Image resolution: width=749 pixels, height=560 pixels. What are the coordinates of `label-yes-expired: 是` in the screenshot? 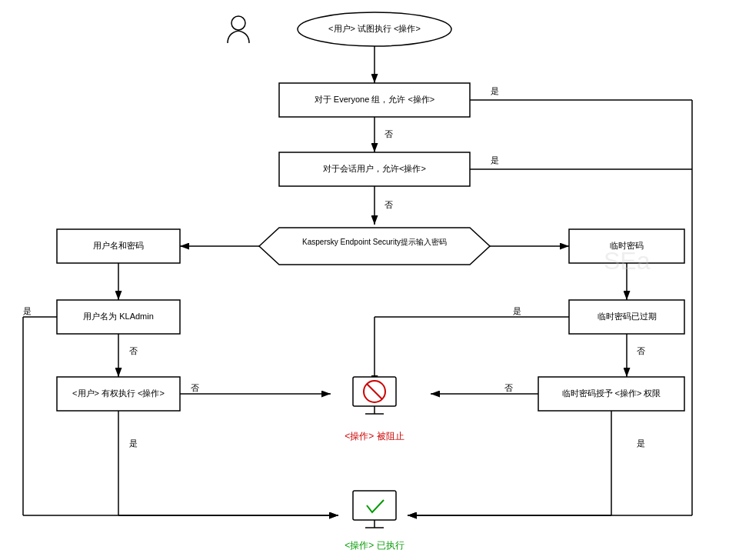 It's located at (517, 311).